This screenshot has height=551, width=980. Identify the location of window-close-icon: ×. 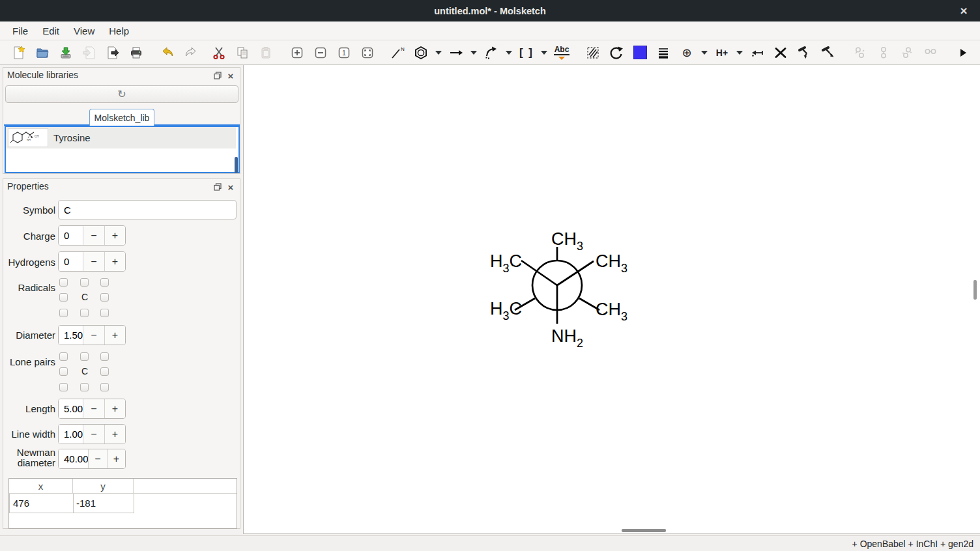
(964, 10).